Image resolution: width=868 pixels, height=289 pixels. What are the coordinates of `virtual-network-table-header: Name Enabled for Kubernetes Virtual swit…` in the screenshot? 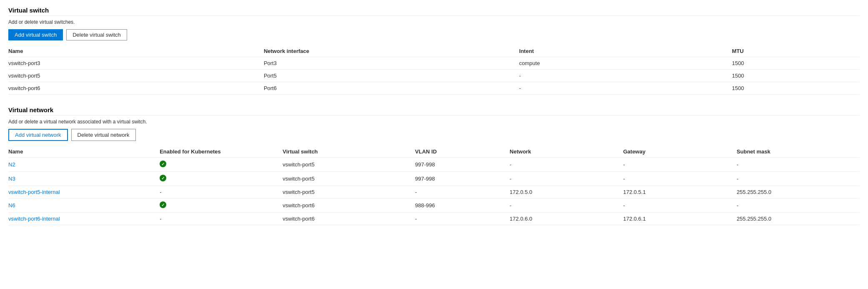 It's located at (434, 152).